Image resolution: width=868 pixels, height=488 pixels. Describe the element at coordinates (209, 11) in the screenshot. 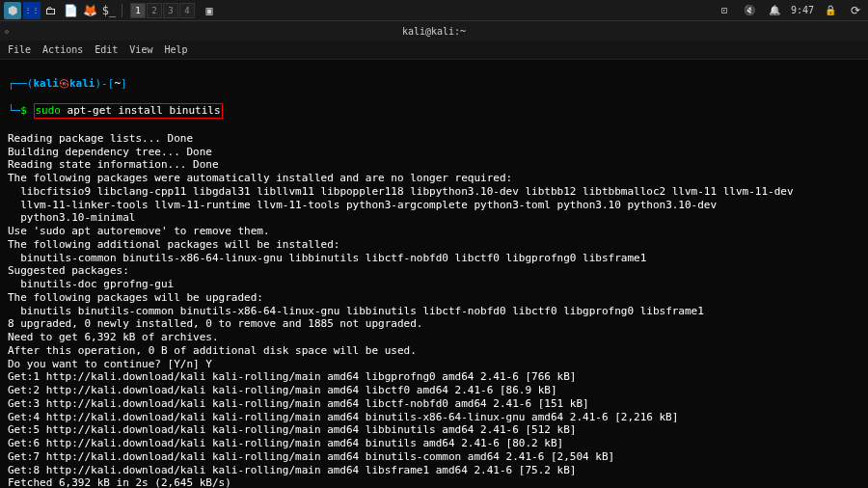

I see `terminal-taskbar-icon: ▣` at that location.